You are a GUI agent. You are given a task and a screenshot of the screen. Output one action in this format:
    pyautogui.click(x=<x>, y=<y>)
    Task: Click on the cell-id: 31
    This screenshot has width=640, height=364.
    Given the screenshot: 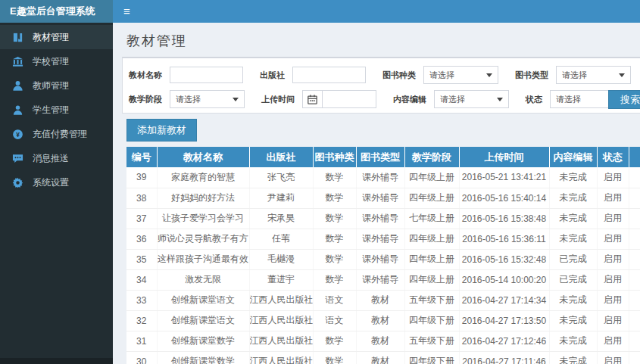 What is the action you would take?
    pyautogui.click(x=142, y=341)
    